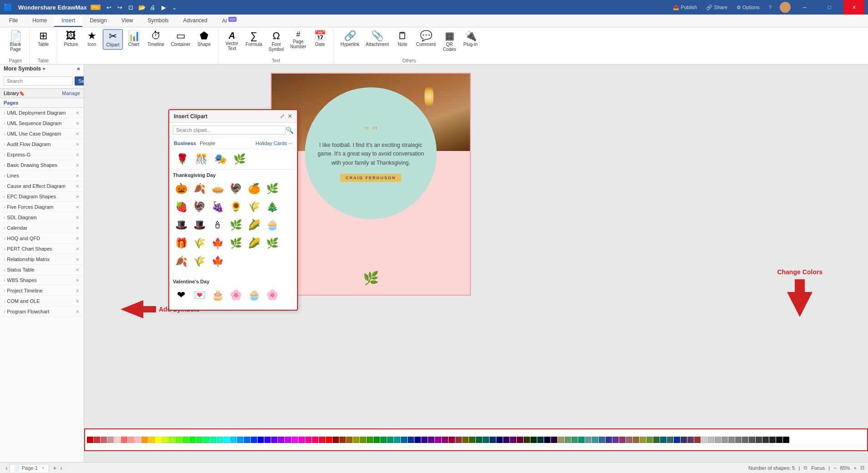 The width and height of the screenshot is (868, 473). Describe the element at coordinates (272, 225) in the screenshot. I see `clipart-item: 🧁` at that location.